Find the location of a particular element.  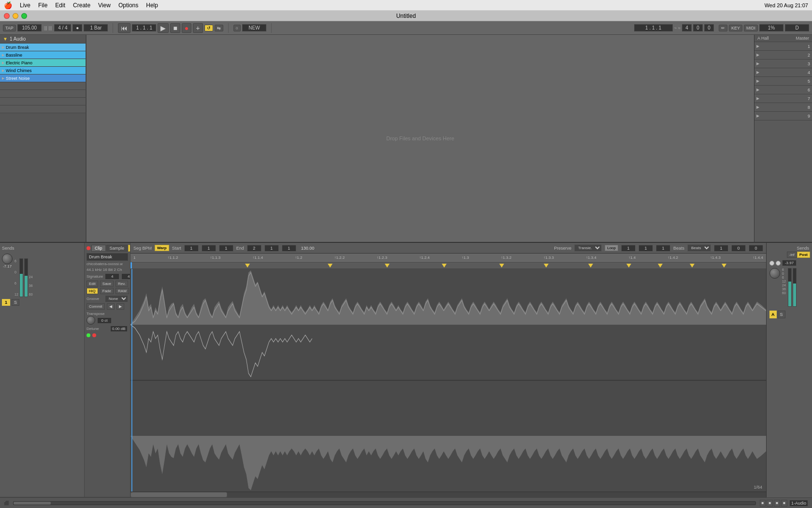

play-button: ▶ is located at coordinates (163, 28).